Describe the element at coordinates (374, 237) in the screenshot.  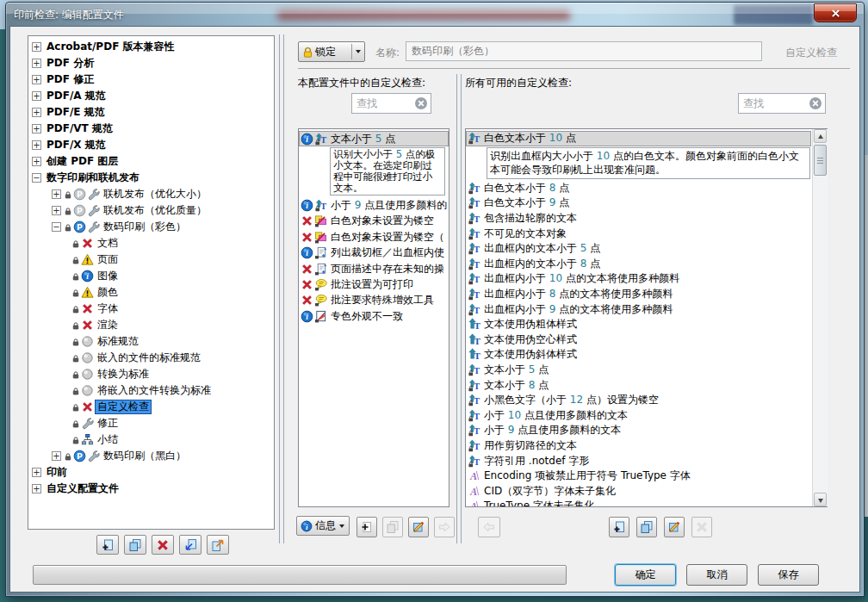
I see `check-item: 白色对象未设置为镂空（` at that location.